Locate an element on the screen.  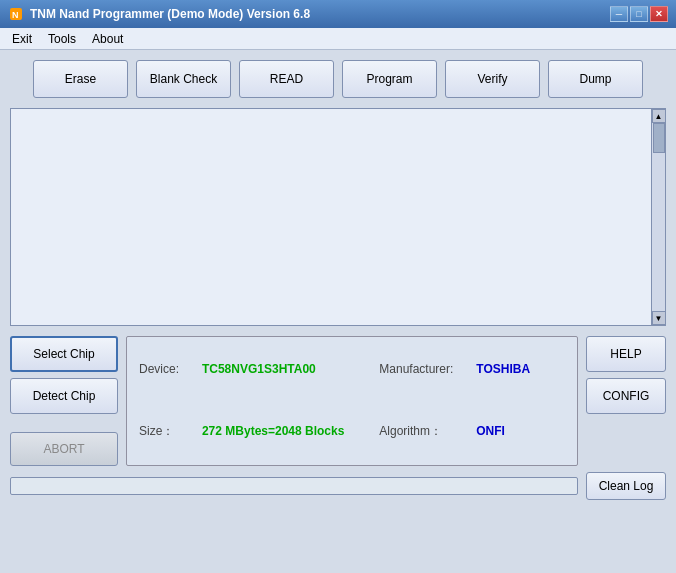
scroll-thumb is located at coordinates (659, 138).